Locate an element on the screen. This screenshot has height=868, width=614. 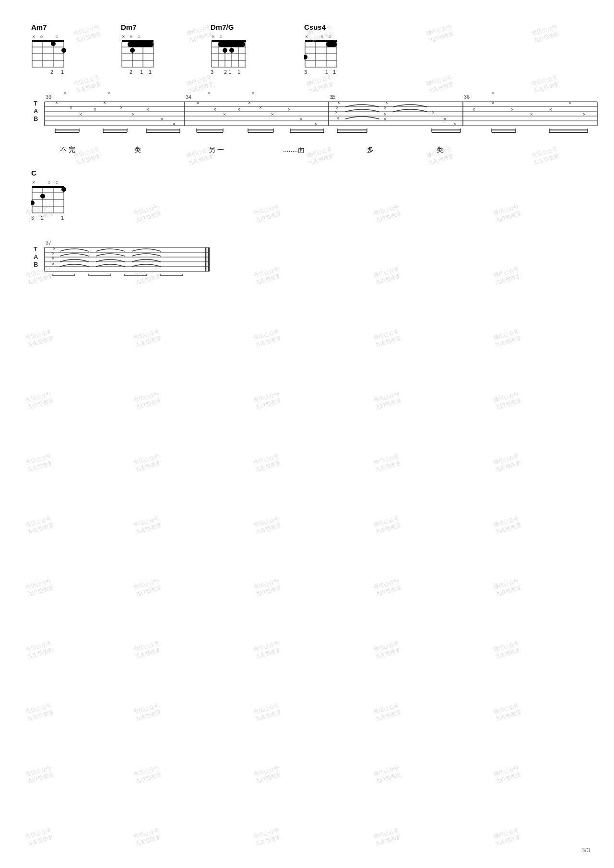
watermark-41: 微信公众号九吉他教室 is located at coordinates (39, 525).